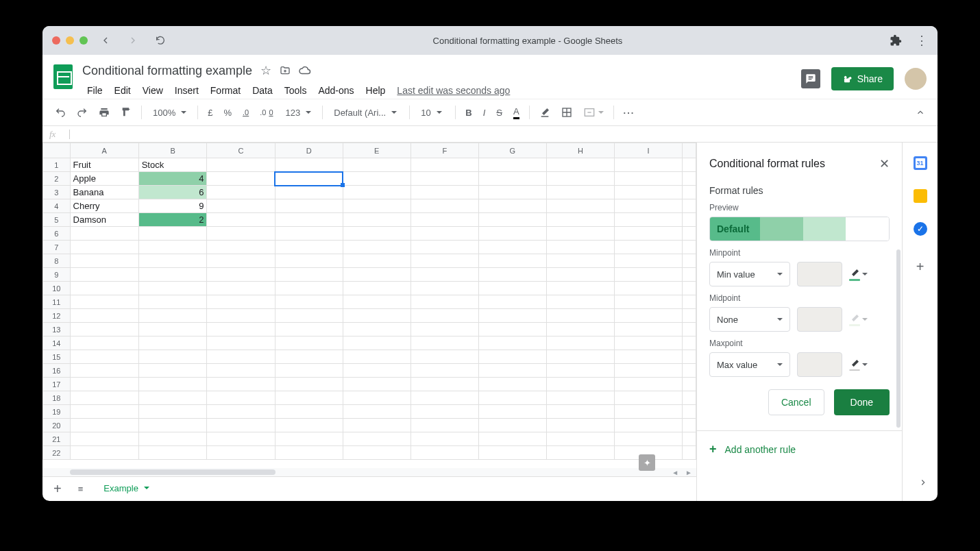 The image size is (980, 551). Describe the element at coordinates (153, 90) in the screenshot. I see `menu-view: View` at that location.